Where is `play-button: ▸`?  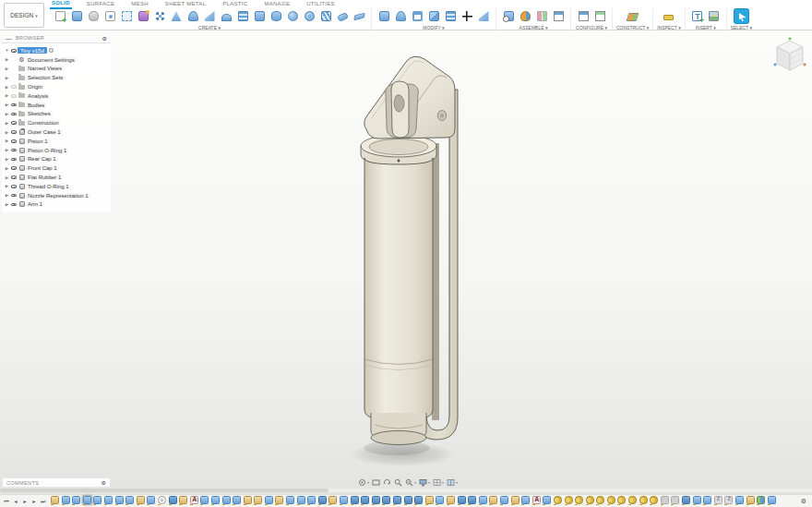
play-button: ▸ is located at coordinates (25, 501).